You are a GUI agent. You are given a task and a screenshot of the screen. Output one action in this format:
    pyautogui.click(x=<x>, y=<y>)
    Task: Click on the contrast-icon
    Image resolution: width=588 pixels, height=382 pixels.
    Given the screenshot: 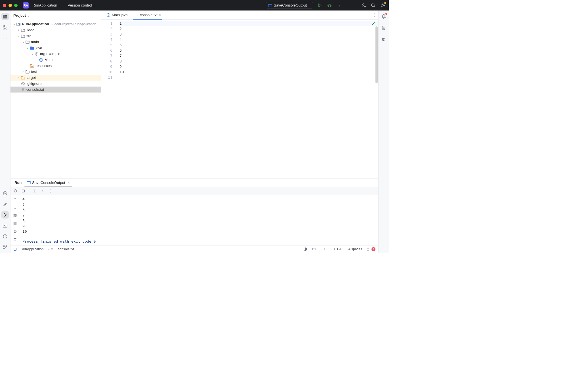 What is the action you would take?
    pyautogui.click(x=305, y=249)
    